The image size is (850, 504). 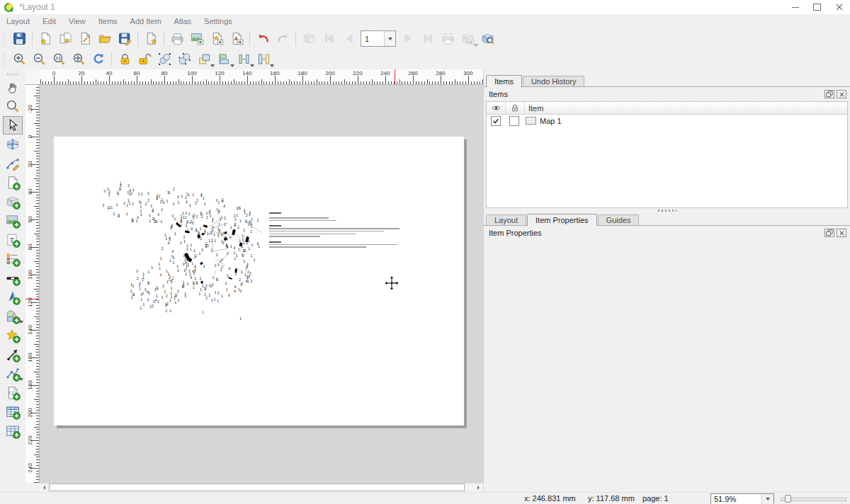 What do you see at coordinates (45, 39) in the screenshot?
I see `new-layout-button` at bounding box center [45, 39].